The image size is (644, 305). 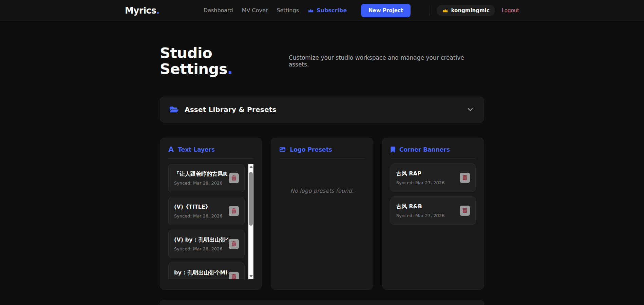 What do you see at coordinates (332, 10) in the screenshot?
I see `subscribe-label: Subscribe` at bounding box center [332, 10].